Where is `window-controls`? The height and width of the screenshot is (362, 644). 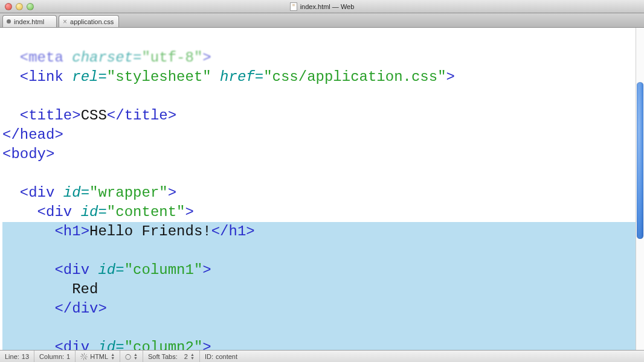 window-controls is located at coordinates (19, 7).